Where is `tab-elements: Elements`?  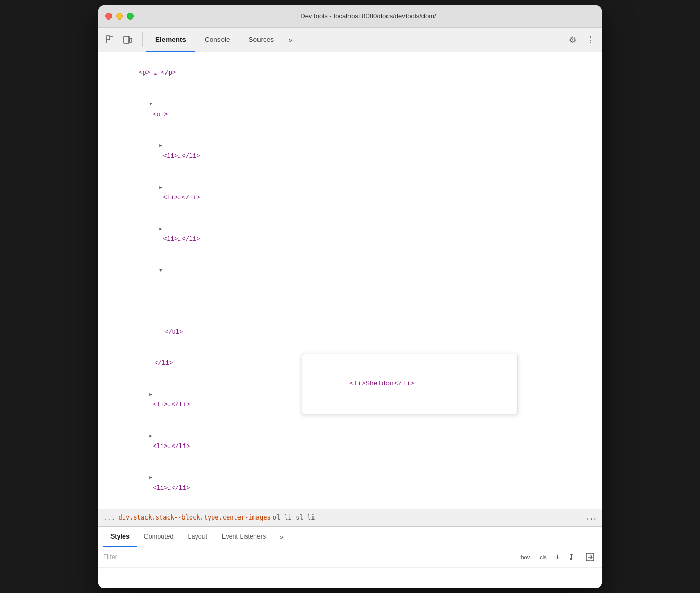 tab-elements: Elements is located at coordinates (171, 40).